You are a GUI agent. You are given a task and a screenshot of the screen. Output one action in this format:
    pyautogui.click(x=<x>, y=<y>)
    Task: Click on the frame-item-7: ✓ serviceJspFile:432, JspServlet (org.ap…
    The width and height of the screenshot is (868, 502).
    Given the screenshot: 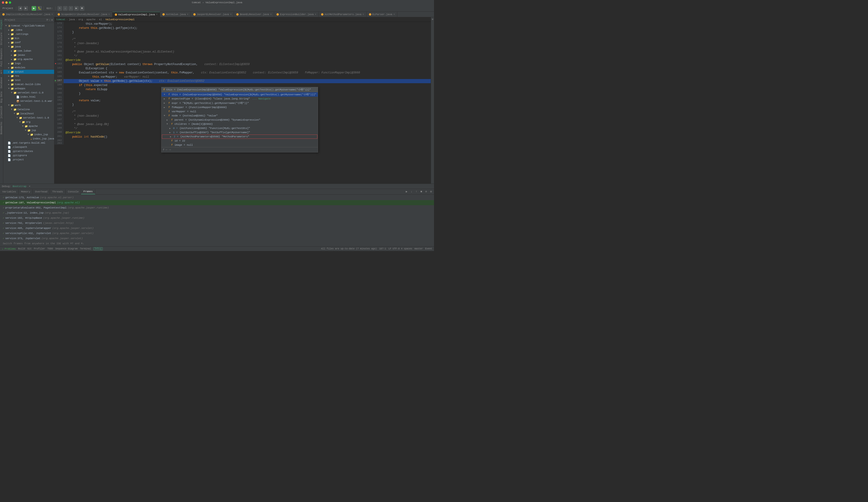 What is the action you would take?
    pyautogui.click(x=217, y=234)
    